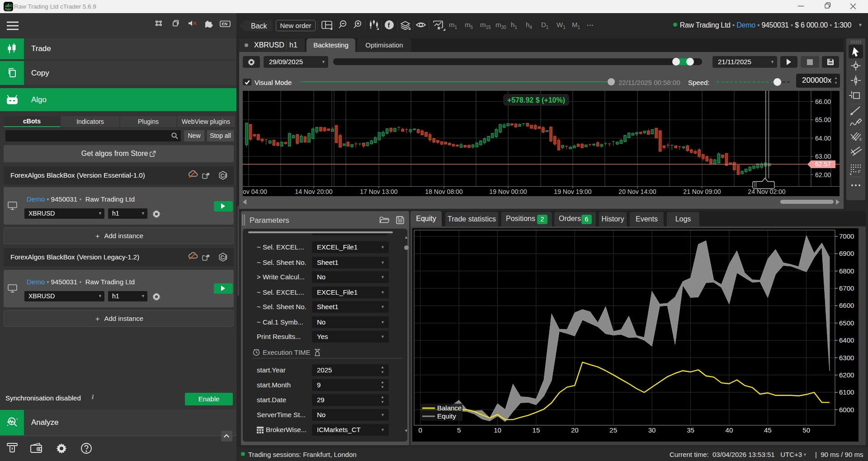  Describe the element at coordinates (447, 416) in the screenshot. I see `svg-text: Equity` at that location.